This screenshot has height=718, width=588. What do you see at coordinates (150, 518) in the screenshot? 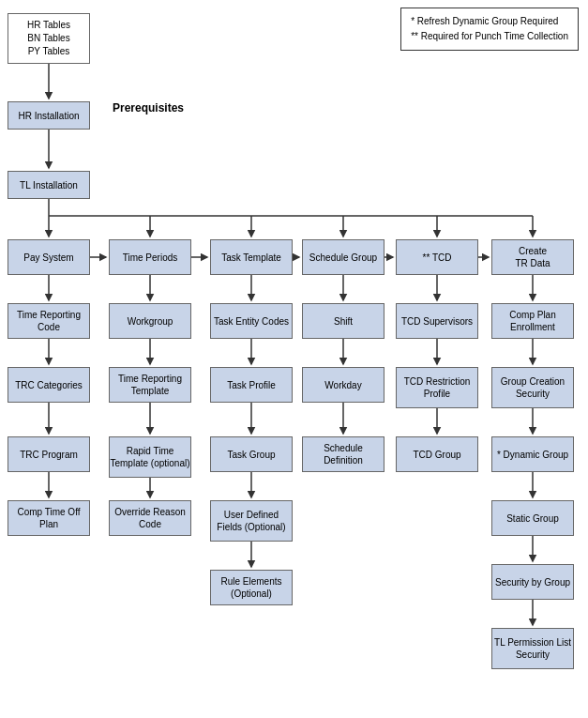
I see `box-override-reason-code: Override Reason Code` at bounding box center [150, 518].